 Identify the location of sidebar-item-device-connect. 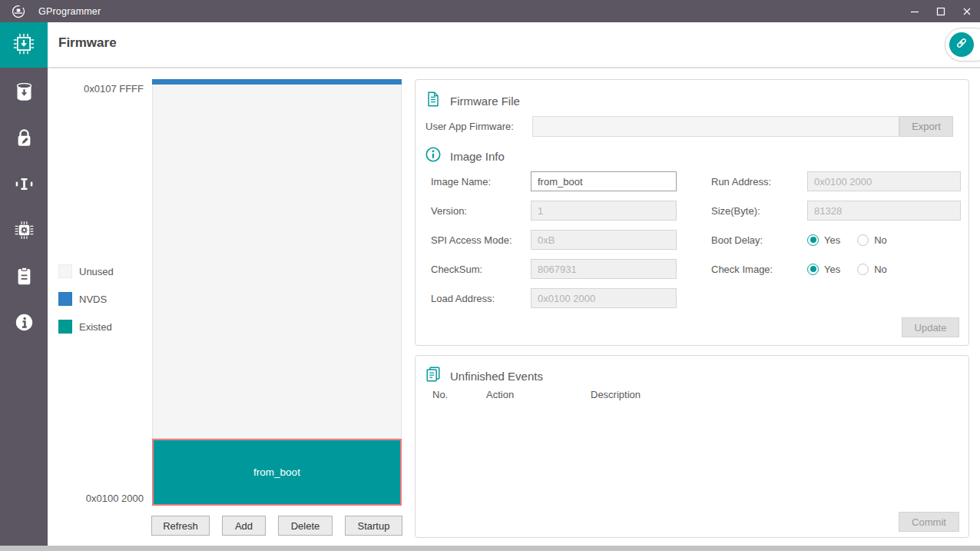
(24, 185).